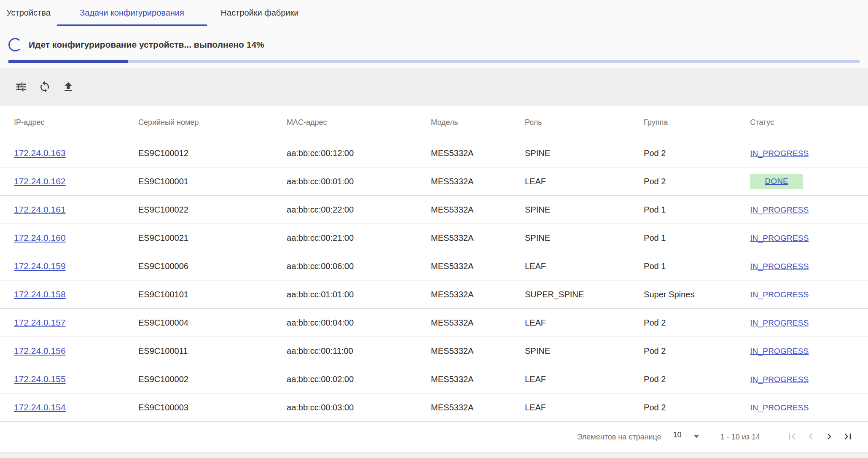  What do you see at coordinates (40, 209) in the screenshot?
I see `ip-link: 172.24.0.161` at bounding box center [40, 209].